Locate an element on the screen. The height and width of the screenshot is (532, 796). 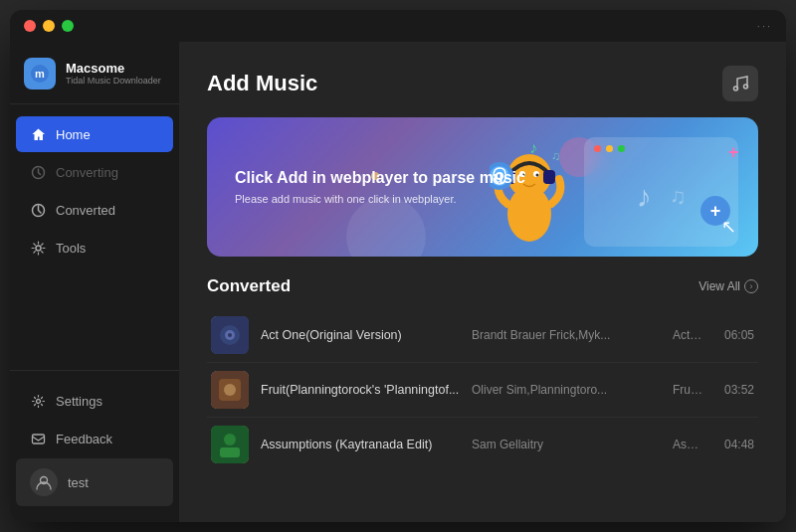
sidebar-item-converting: Converting is located at coordinates (95, 172).